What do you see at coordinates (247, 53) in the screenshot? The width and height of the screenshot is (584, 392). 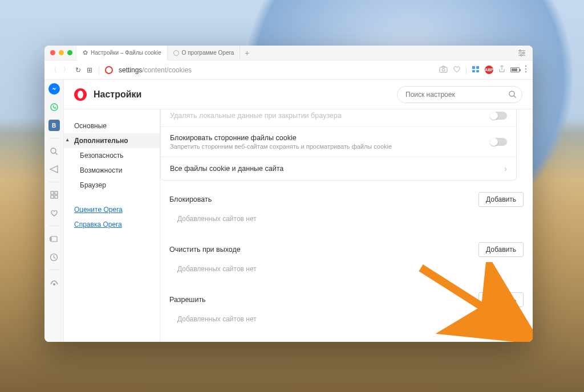 I see `new-tab-button: +` at bounding box center [247, 53].